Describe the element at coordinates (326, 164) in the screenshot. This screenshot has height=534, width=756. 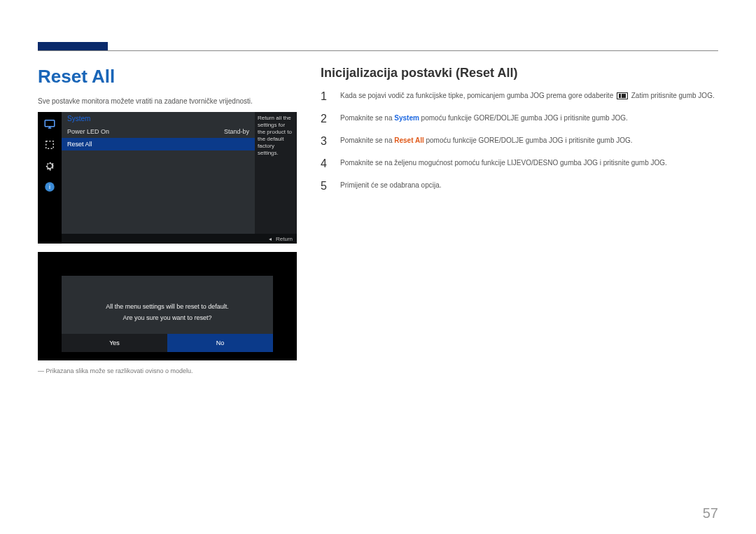
I see `step-number: 4` at that location.